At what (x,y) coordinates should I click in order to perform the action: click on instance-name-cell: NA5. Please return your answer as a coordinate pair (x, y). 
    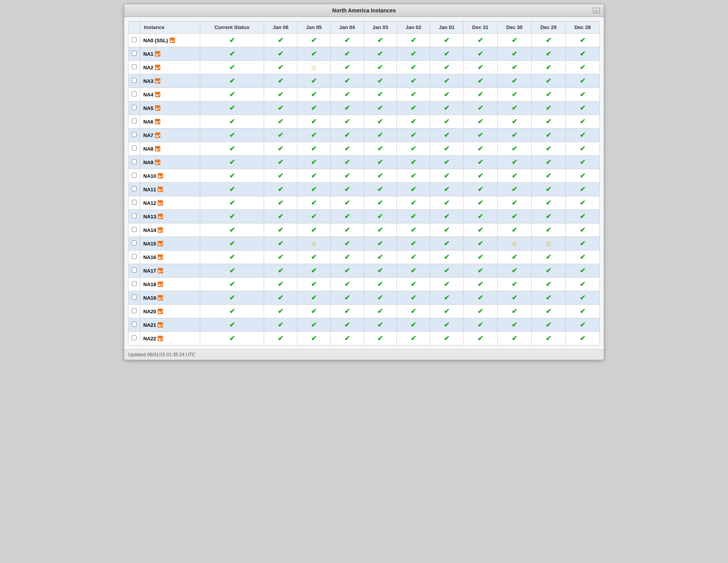
    Looking at the image, I should click on (170, 108).